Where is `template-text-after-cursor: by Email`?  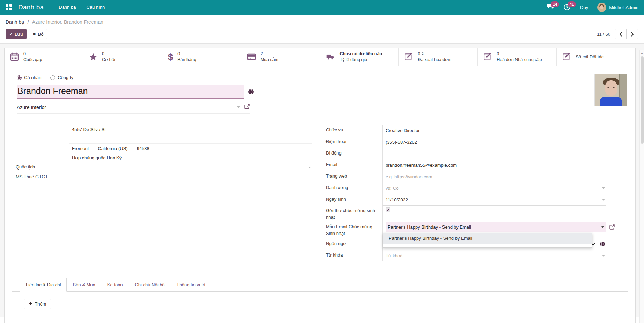
template-text-after-cursor: by Email is located at coordinates (462, 227).